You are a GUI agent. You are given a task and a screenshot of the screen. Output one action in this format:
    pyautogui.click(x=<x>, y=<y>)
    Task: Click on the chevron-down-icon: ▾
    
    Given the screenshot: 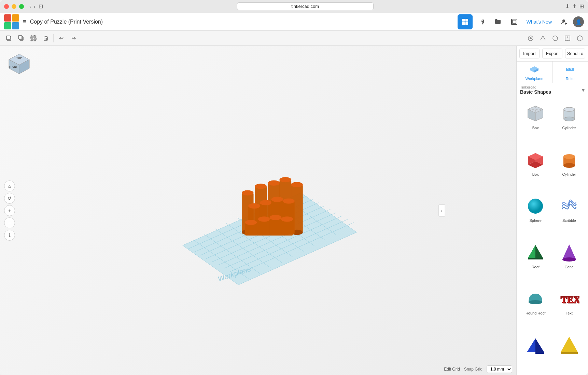 What is the action you would take?
    pyautogui.click(x=583, y=90)
    